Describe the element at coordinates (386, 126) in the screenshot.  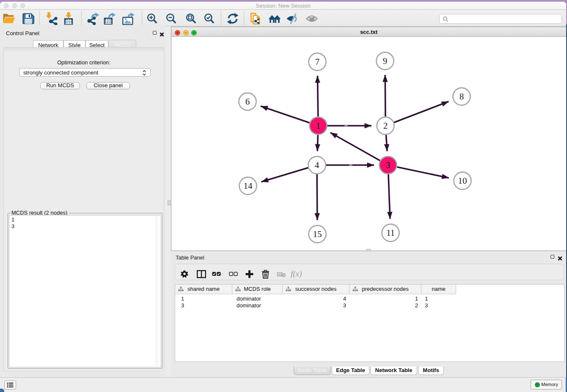
I see `svg-text: 2` at that location.